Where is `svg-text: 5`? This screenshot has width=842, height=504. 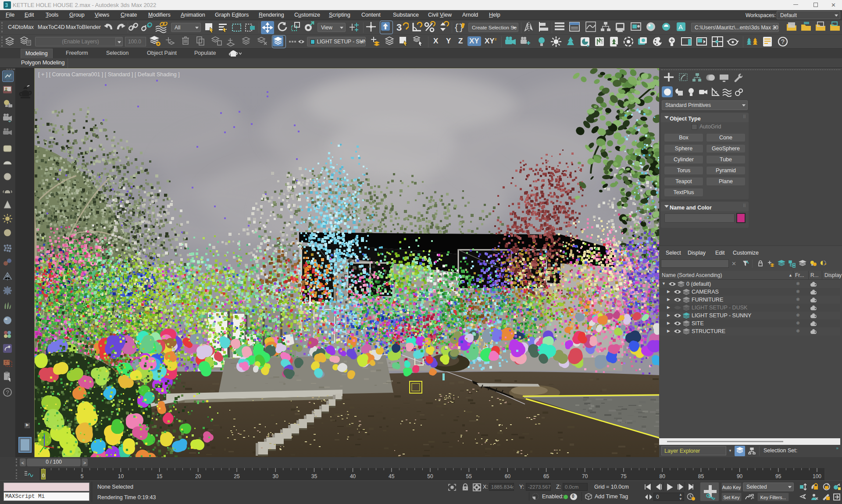 svg-text: 5 is located at coordinates (82, 476).